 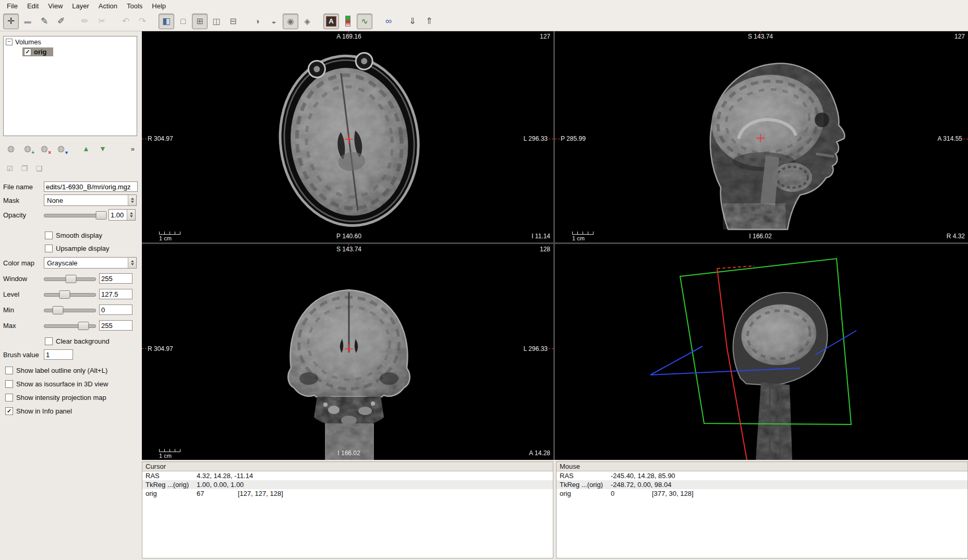 What do you see at coordinates (291, 21) in the screenshot?
I see `view-axial-button: ◉` at bounding box center [291, 21].